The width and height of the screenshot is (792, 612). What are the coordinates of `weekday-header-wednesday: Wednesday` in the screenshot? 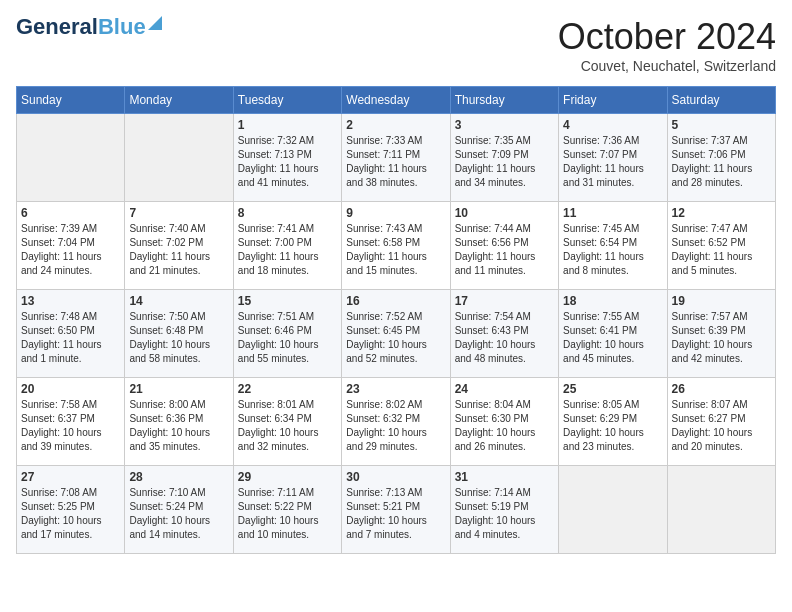 It's located at (396, 100).